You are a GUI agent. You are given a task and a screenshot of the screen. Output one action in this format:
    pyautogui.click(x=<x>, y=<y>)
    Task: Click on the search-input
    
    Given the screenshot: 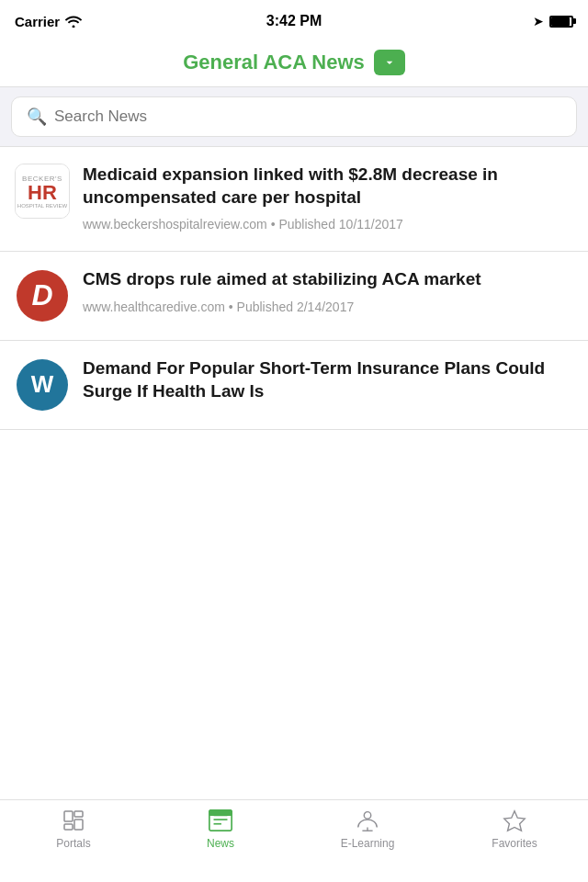 What is the action you would take?
    pyautogui.click(x=308, y=117)
    